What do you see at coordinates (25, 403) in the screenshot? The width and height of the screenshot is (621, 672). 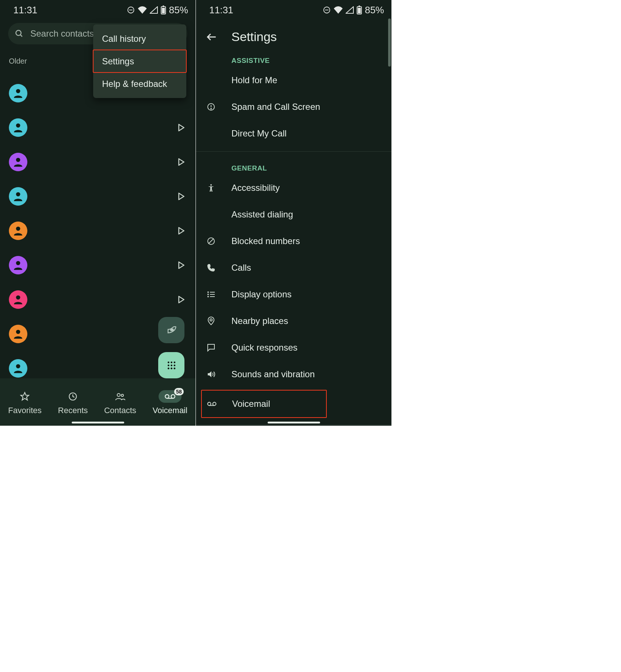 I see `tab-favorites: Favorites` at bounding box center [25, 403].